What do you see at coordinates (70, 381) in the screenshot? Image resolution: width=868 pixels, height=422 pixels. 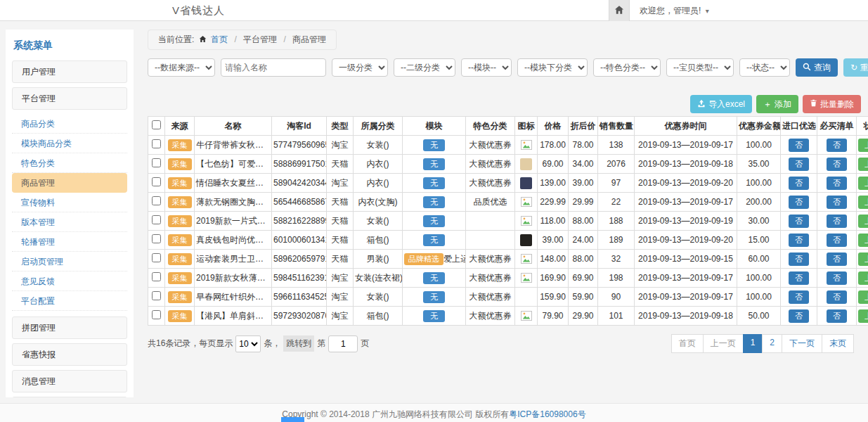 I see `sidebar-section-消息管理: 消息管理` at bounding box center [70, 381].